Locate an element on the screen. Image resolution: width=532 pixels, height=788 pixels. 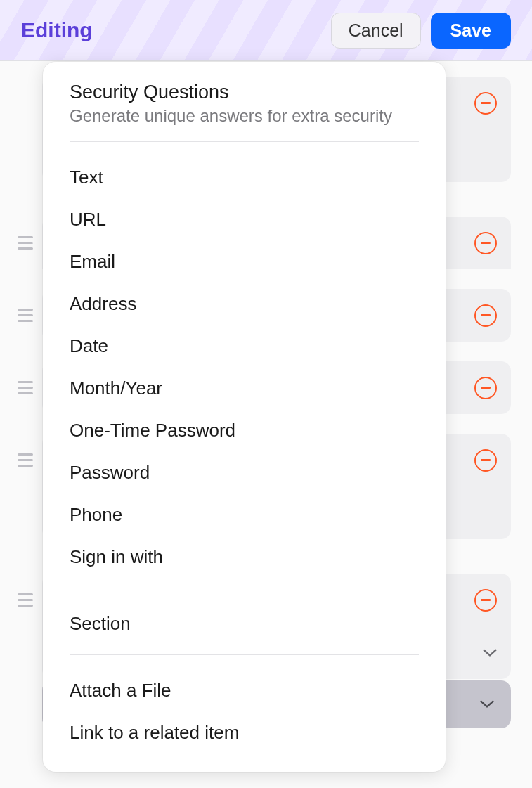
dropdown-item-attach-file: Attach a File is located at coordinates (245, 690).